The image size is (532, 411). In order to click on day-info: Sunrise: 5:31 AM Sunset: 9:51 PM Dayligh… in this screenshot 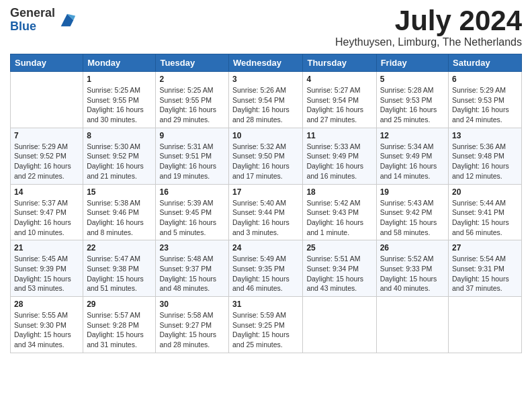, I will do `click(192, 161)`.